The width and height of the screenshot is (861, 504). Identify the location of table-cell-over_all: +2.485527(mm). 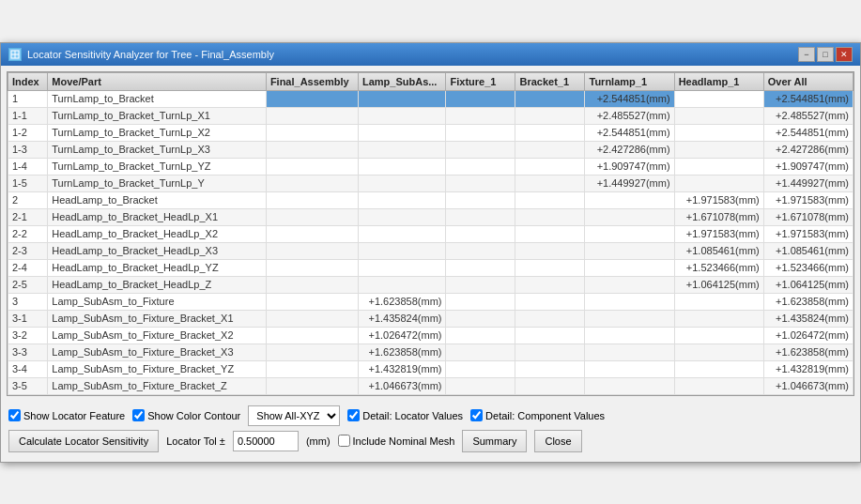
(807, 115).